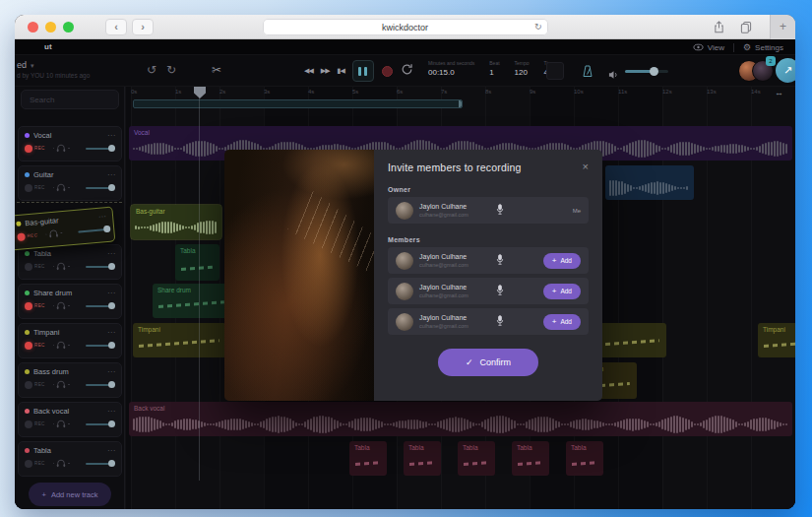 This screenshot has height=517, width=812. What do you see at coordinates (388, 71) in the screenshot?
I see `record-button` at bounding box center [388, 71].